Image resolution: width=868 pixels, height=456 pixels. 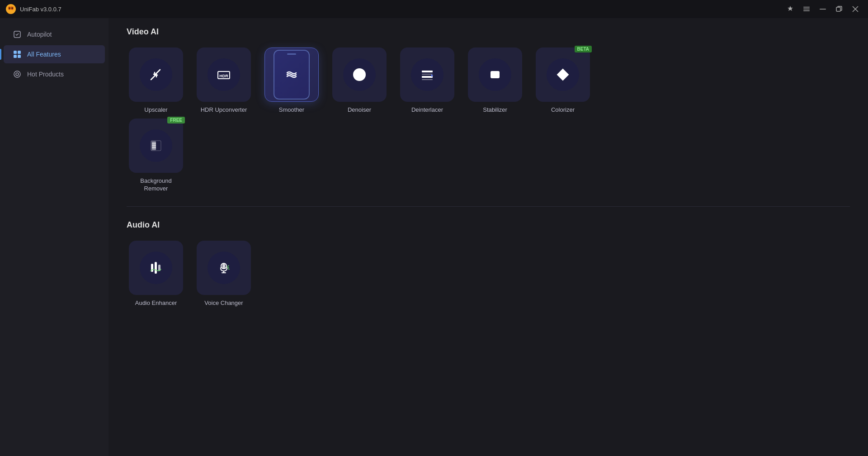 I want to click on feature-label-stabilizer: Stabilizer, so click(x=495, y=110).